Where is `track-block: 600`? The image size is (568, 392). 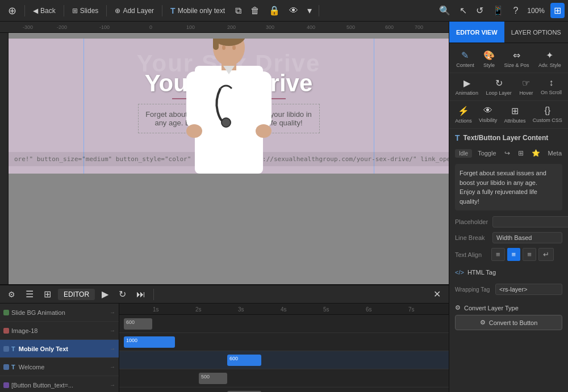 track-block: 600 is located at coordinates (138, 324).